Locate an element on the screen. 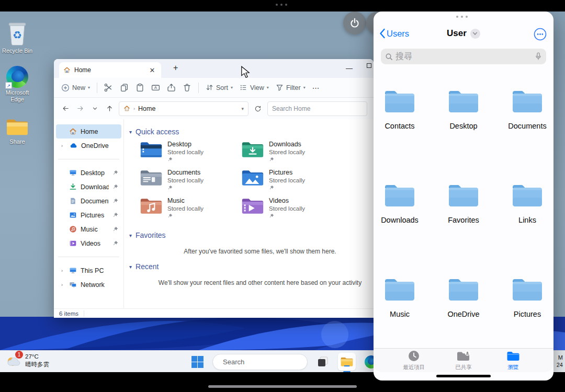 This screenshot has height=392, width=565. quick-access-item-music: Music Stored locally is located at coordinates (180, 210).